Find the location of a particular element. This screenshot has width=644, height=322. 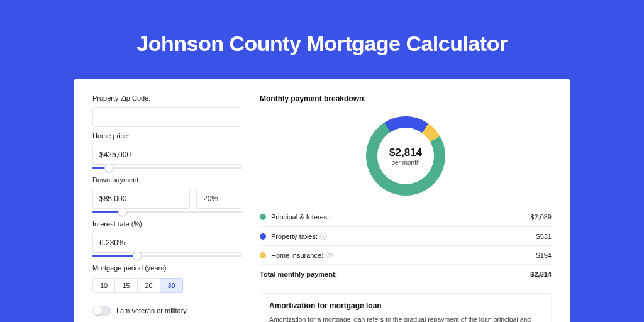

legend-total-row: Total monthly payment:$2,814 is located at coordinates (406, 274).